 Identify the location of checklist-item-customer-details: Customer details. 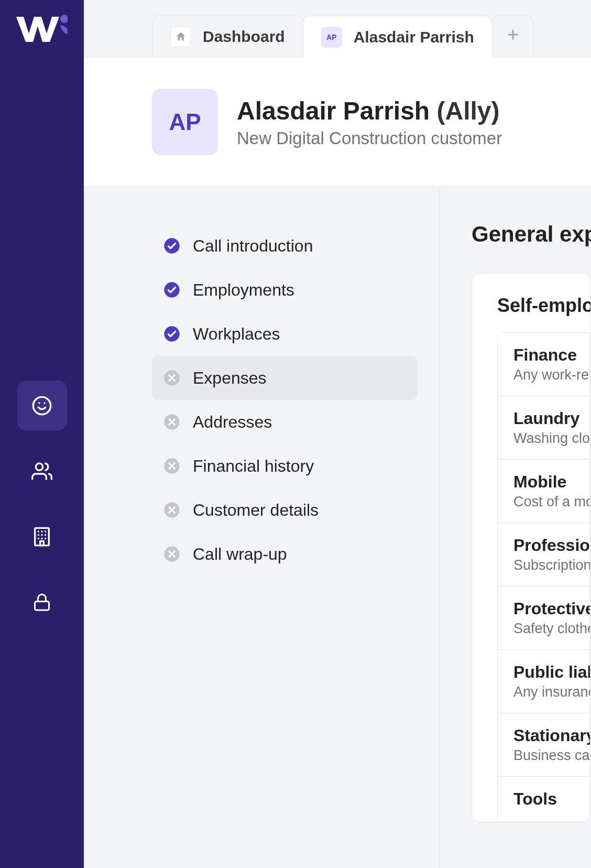
(285, 510).